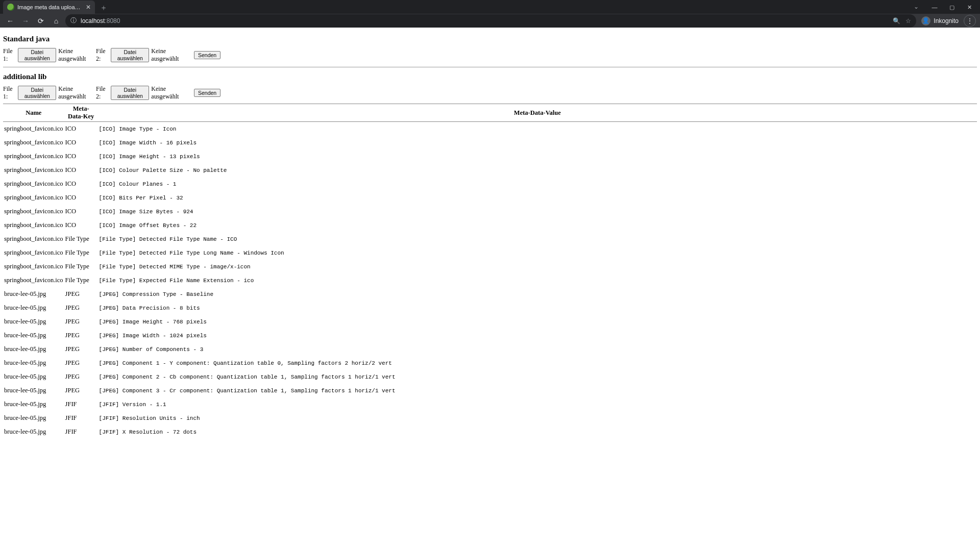  Describe the element at coordinates (169, 93) in the screenshot. I see `file2-status-lib: Keine ausgewählt` at that location.